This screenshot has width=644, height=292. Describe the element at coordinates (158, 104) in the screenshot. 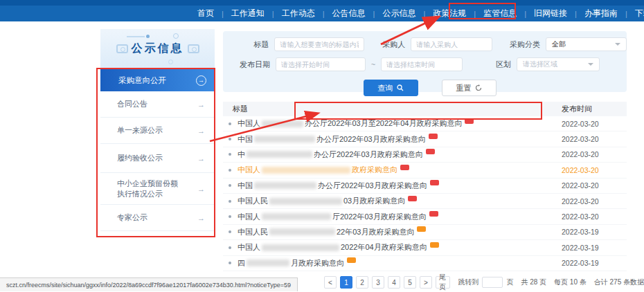

I see `sidebar-item: 合同公告 →` at that location.